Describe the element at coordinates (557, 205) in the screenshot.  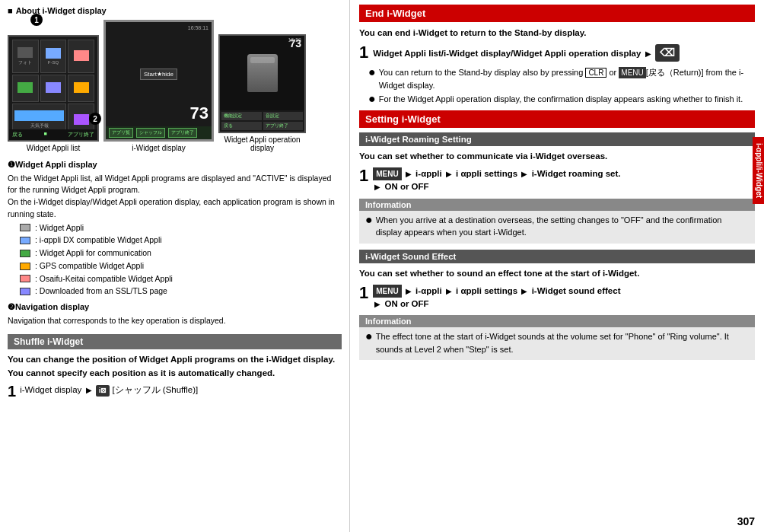
I see `roaming-info-title: Information` at that location.